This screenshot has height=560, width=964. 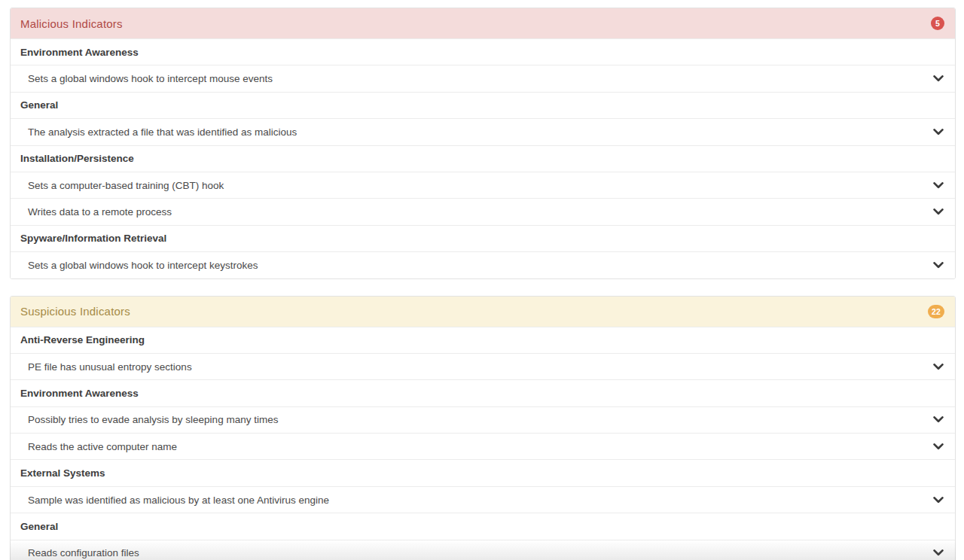 What do you see at coordinates (483, 500) in the screenshot?
I see `indicator-row: Sample was identified as malicious by at…` at bounding box center [483, 500].